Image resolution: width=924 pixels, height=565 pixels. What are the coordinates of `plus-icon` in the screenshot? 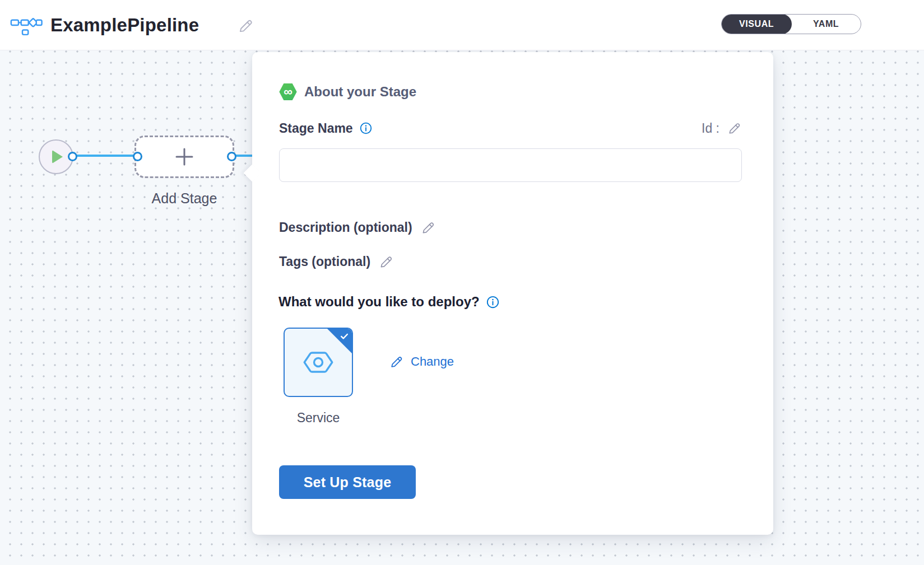 It's located at (184, 157).